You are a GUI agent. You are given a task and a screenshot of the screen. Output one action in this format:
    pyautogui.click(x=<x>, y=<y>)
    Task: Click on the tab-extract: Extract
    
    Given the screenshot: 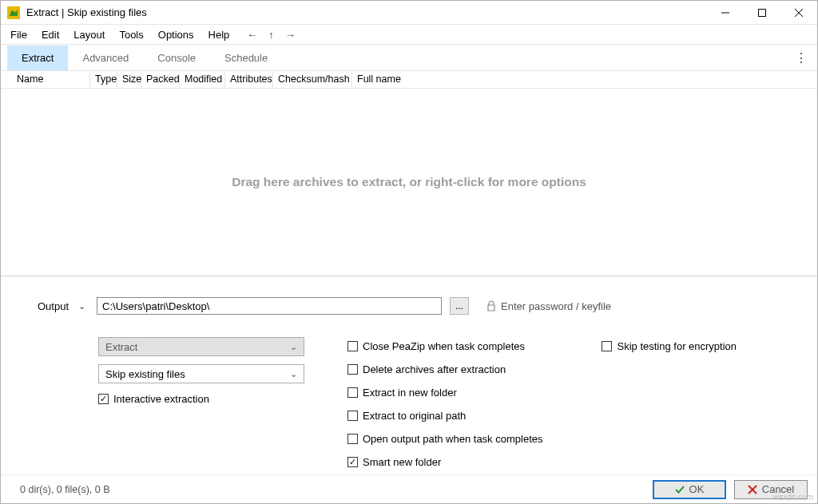 What is the action you would take?
    pyautogui.click(x=38, y=58)
    